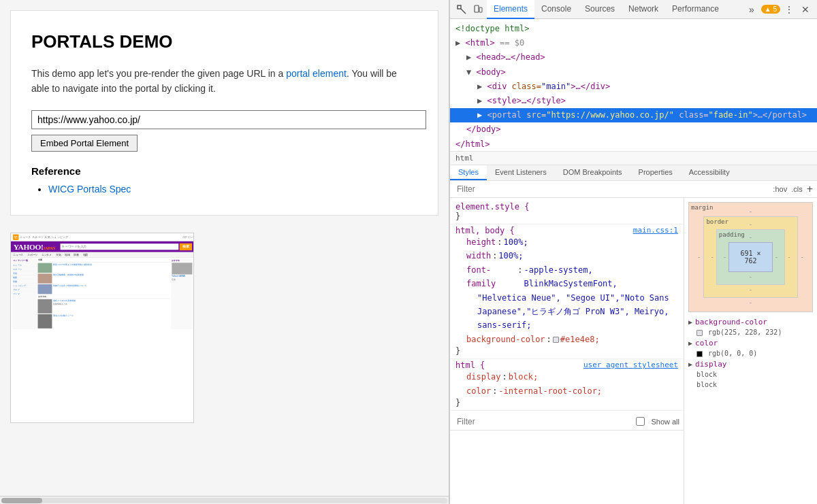 The width and height of the screenshot is (817, 504). Describe the element at coordinates (566, 403) in the screenshot. I see `css-close-html: }` at that location.